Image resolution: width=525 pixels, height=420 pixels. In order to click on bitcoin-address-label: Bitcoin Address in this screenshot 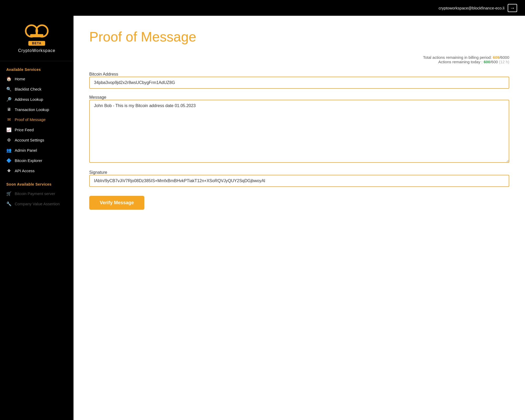, I will do `click(104, 74)`.